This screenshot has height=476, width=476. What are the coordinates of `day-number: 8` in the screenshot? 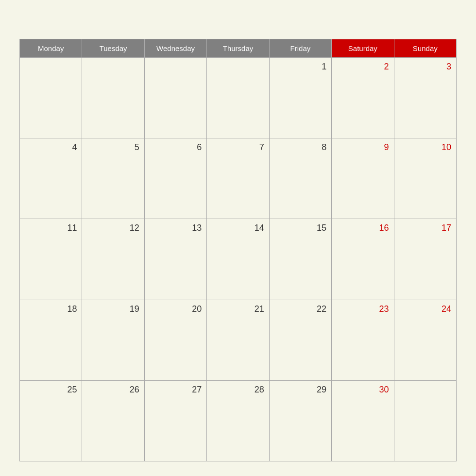 It's located at (300, 148).